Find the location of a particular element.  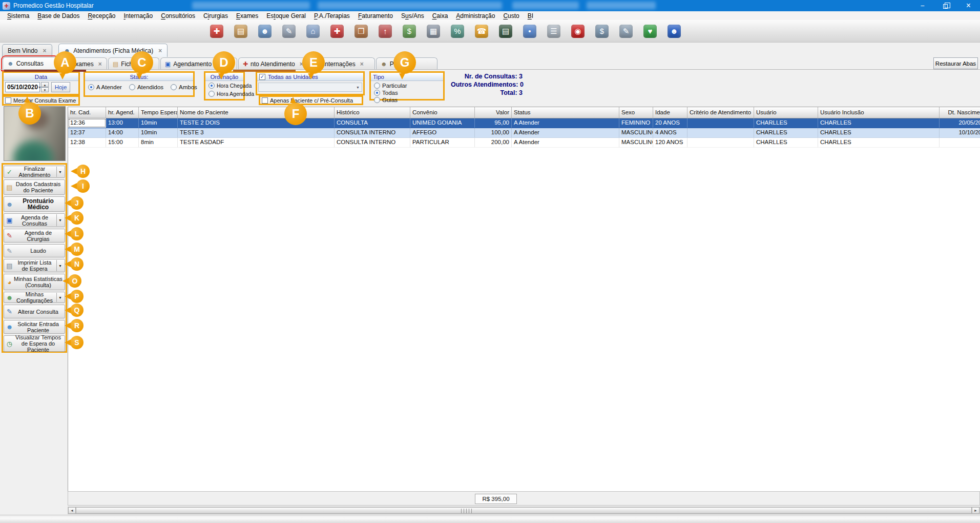

radio-todas: Todas is located at coordinates (389, 93).